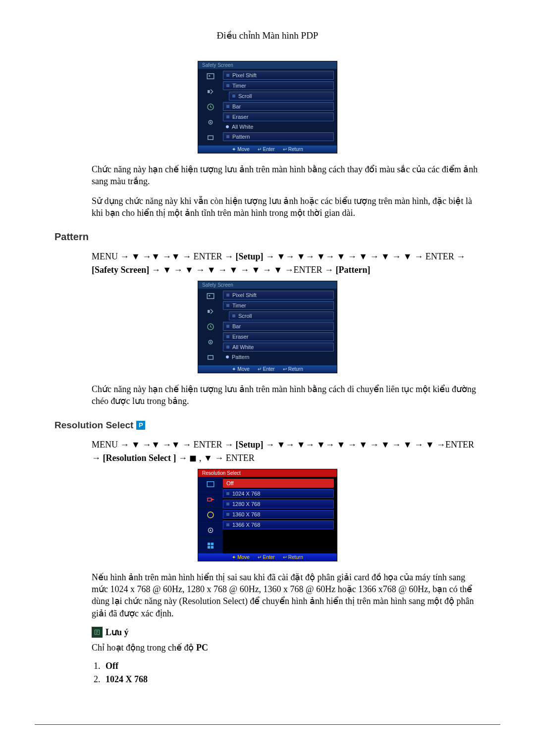 This screenshot has height=756, width=535. What do you see at coordinates (278, 347) in the screenshot?
I see `osd-item: All White` at bounding box center [278, 347].